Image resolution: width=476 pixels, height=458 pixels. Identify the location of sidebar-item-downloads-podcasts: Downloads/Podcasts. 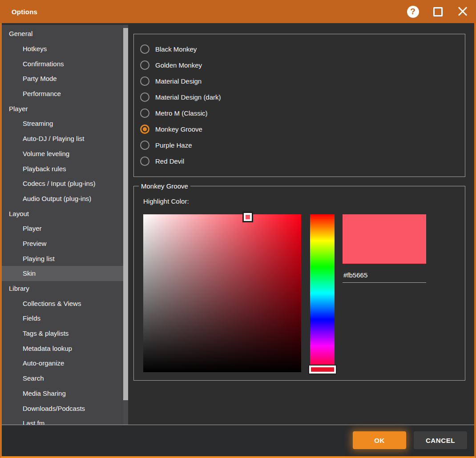
(62, 408).